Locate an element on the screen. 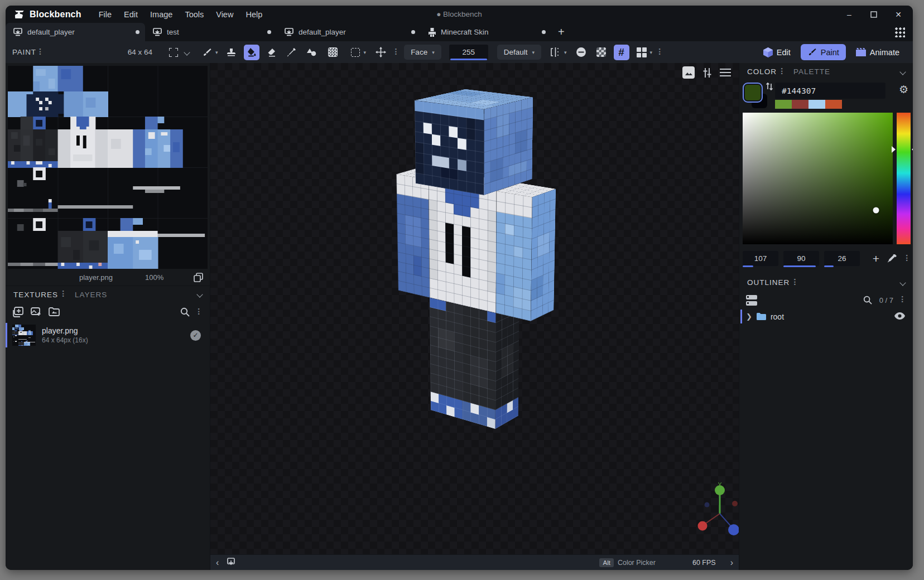  viewport-sliders-icon is located at coordinates (708, 72).